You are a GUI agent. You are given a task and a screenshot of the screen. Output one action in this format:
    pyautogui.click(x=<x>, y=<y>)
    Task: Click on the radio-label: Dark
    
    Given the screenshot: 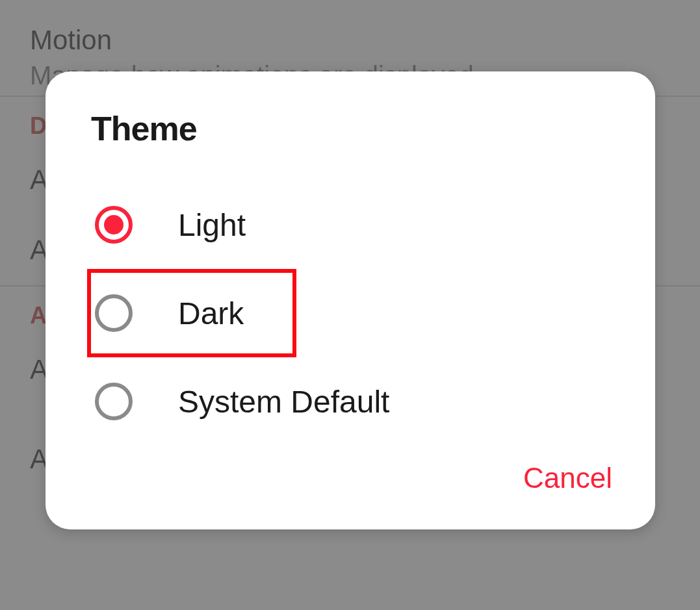 What is the action you would take?
    pyautogui.click(x=211, y=313)
    